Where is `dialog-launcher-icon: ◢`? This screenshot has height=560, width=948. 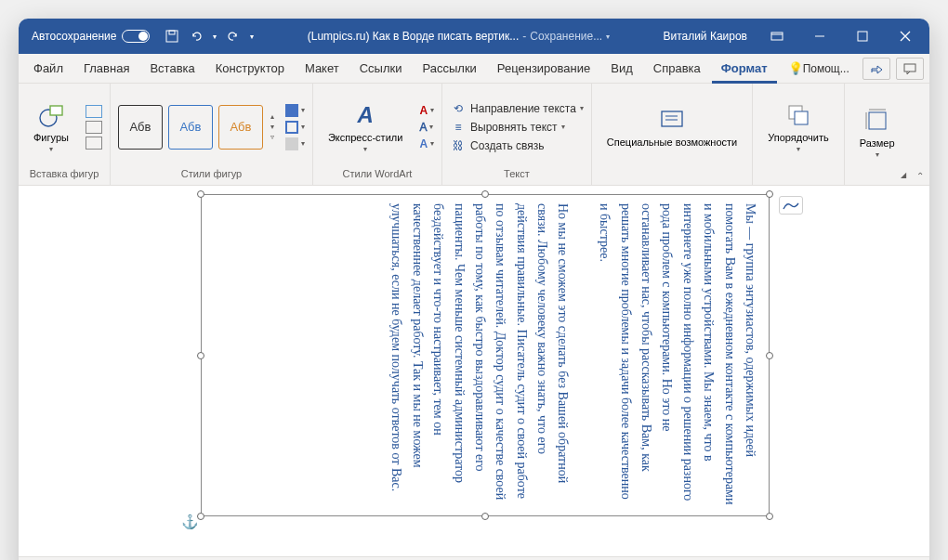 dialog-launcher-icon: ◢ is located at coordinates (903, 175).